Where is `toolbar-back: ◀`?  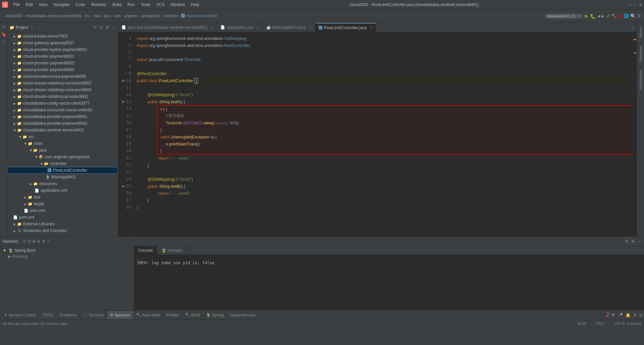
toolbar-back: ◀ is located at coordinates (598, 16).